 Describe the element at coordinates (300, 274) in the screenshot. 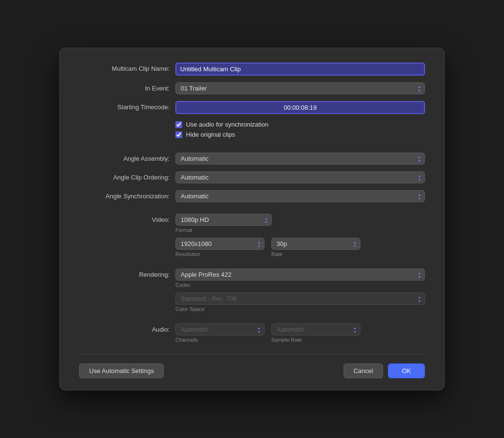

I see `rendering-codec-select-wrapper: Apple ProRes 422 Apple ProRes 422 HQ App…` at that location.